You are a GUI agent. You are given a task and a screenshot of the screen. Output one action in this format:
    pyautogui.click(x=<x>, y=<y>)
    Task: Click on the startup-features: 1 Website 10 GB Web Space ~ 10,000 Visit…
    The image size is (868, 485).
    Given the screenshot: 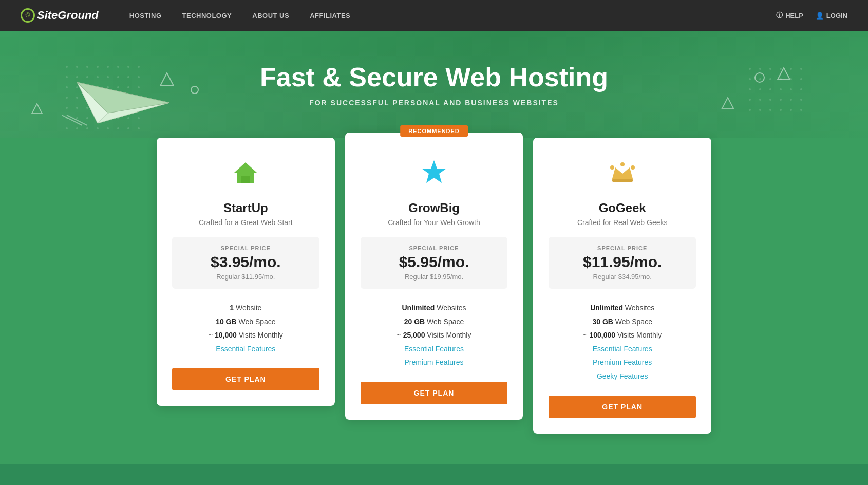 What is the action you would take?
    pyautogui.click(x=246, y=328)
    